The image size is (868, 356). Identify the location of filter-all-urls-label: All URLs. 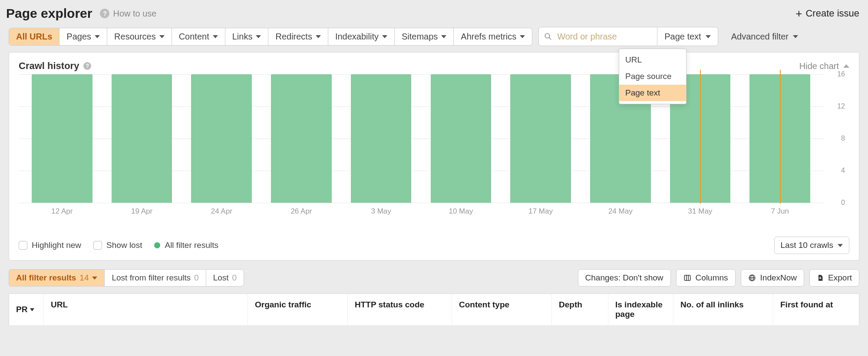
(34, 36).